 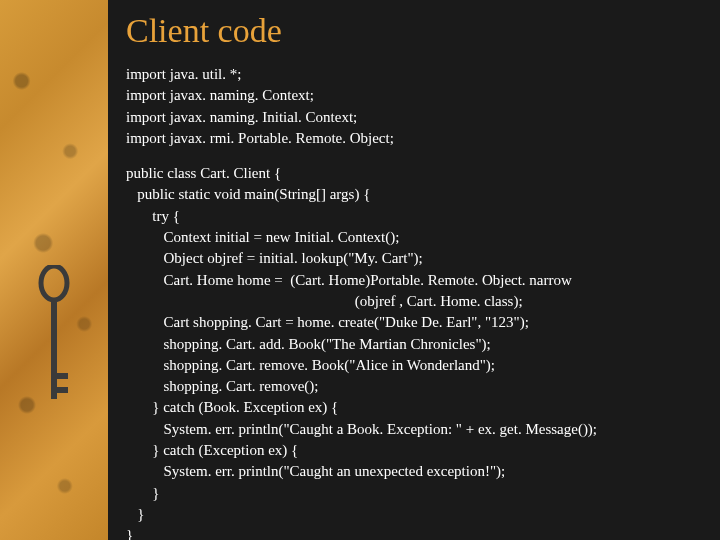 What do you see at coordinates (413, 118) in the screenshot?
I see `code-import-2: import javax. naming. Initial. Context;` at bounding box center [413, 118].